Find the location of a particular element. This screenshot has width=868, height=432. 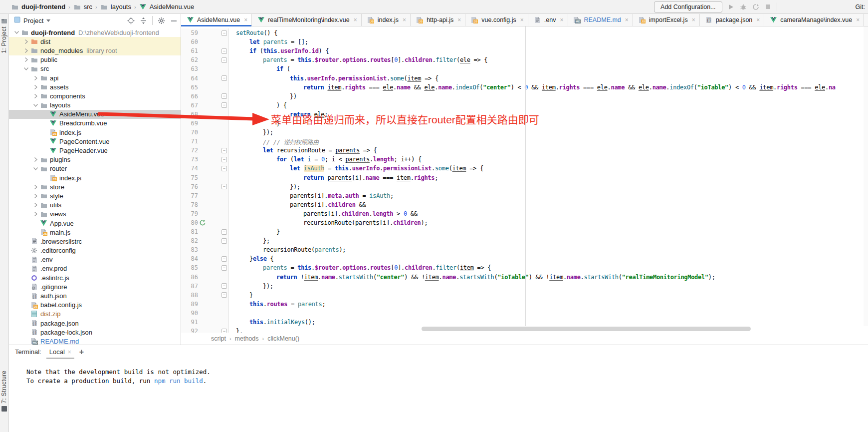

editor-tab: MDREADME.md× is located at coordinates (601, 20).